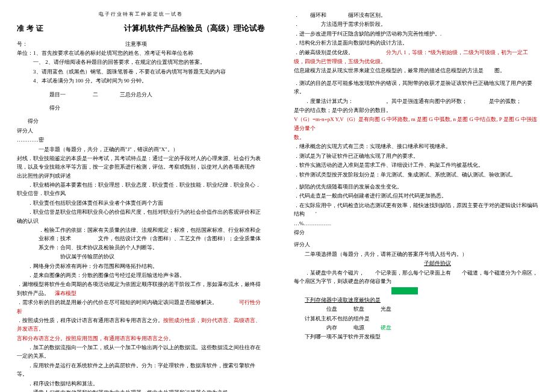 This screenshot has width=554, height=392. What do you see at coordinates (418, 337) in the screenshot?
I see `q2-5: 下列哪一项不属于软件开发模型` at bounding box center [418, 337].